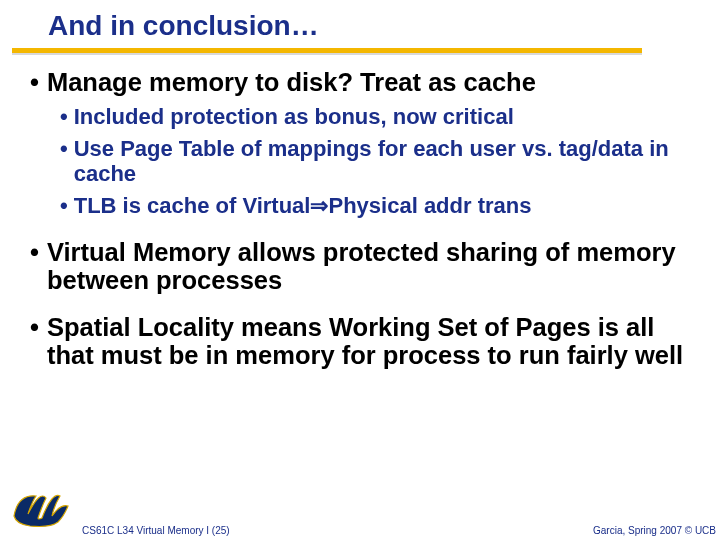 Image resolution: width=720 pixels, height=540 pixels. I want to click on slide-title: And in conclusion…, so click(384, 26).